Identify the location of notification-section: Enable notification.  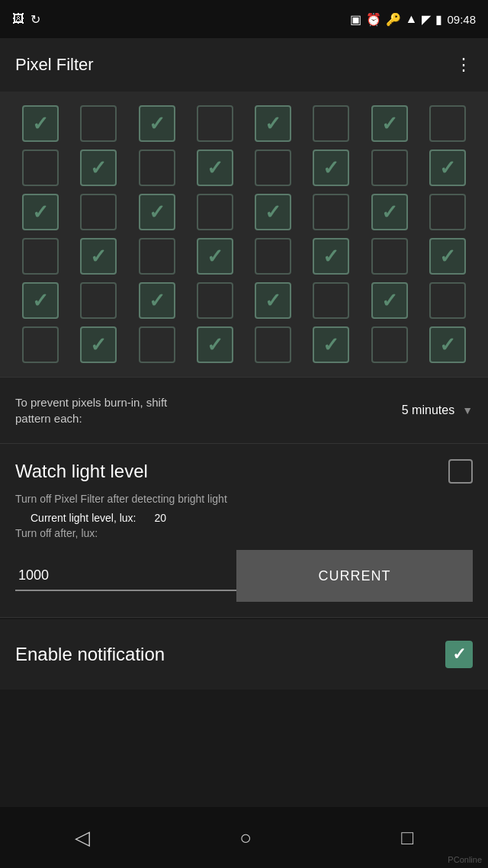
(244, 654).